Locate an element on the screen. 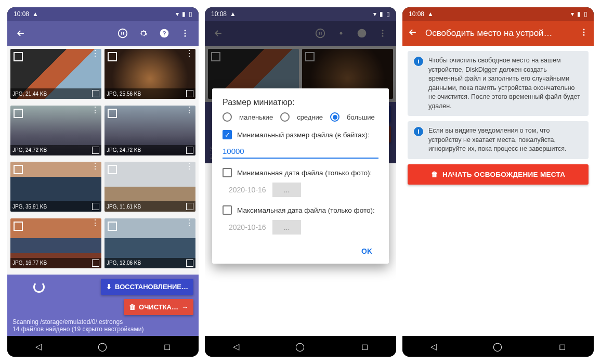  trash-icon: 🗑 is located at coordinates (435, 175).